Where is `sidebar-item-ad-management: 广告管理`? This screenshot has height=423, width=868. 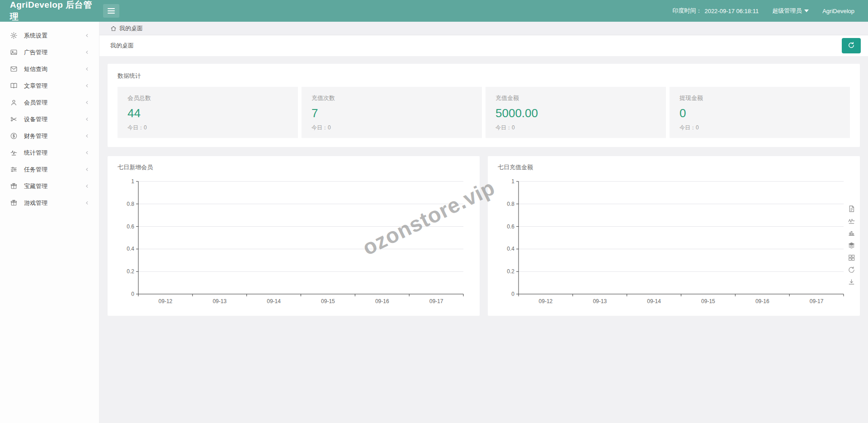
sidebar-item-ad-management: 广告管理 is located at coordinates (50, 52).